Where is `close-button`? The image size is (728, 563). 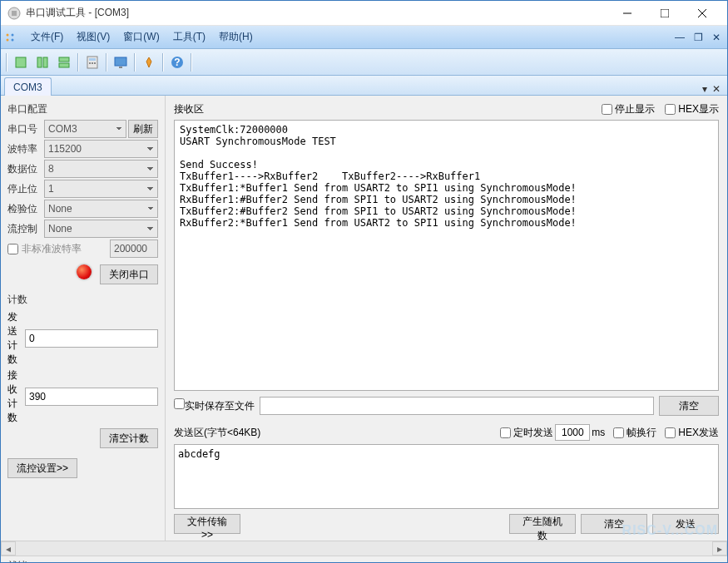
close-button is located at coordinates (702, 13).